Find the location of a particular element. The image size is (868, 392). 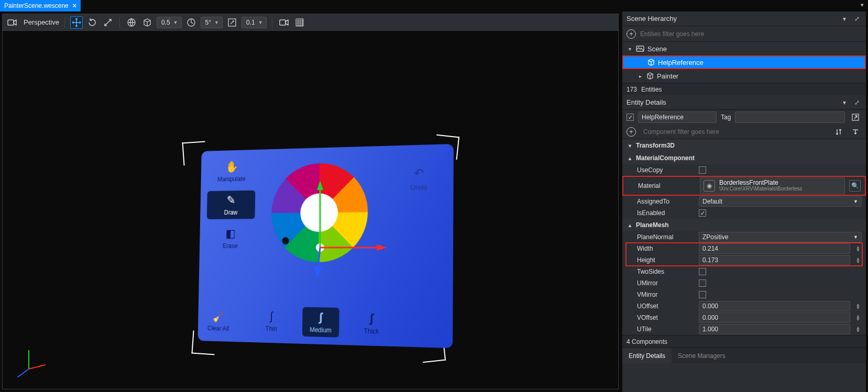

snap-move-select: 0.5▼ is located at coordinates (169, 23).